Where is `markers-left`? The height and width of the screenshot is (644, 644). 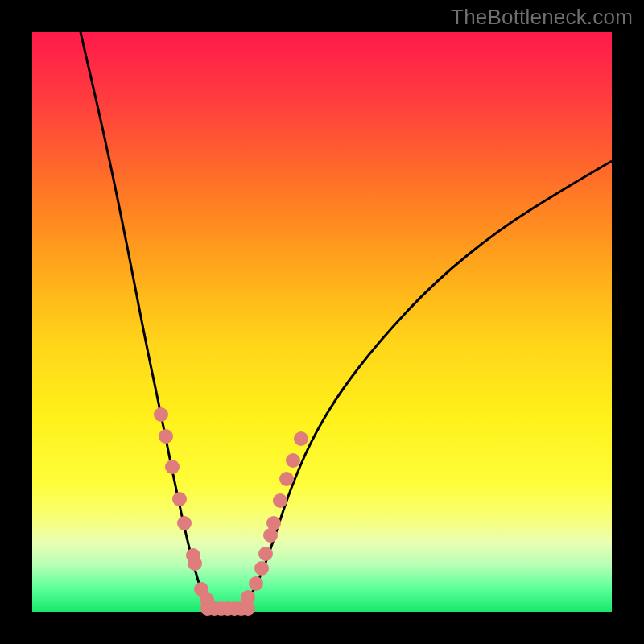
markers-left is located at coordinates (184, 507).